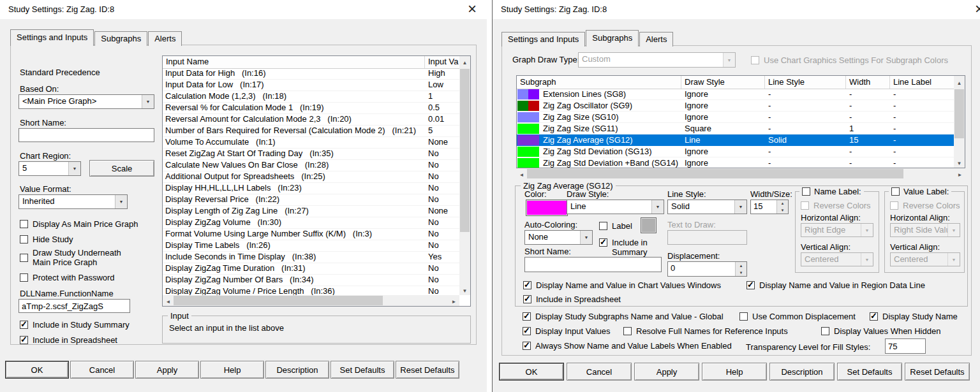  Describe the element at coordinates (922, 82) in the screenshot. I see `column-header-line-label: Line Label` at that location.